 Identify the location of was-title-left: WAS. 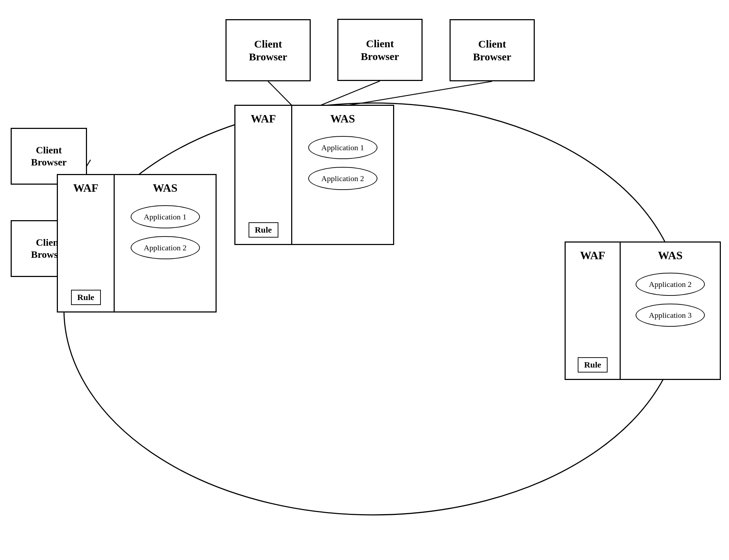
(165, 188).